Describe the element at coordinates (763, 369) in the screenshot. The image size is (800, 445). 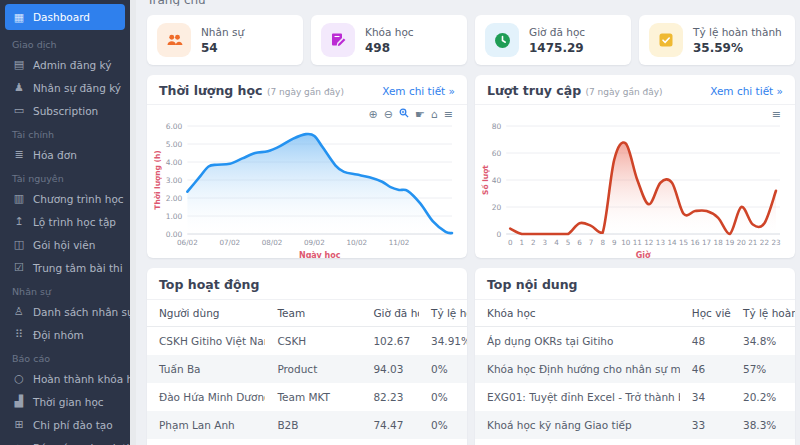
I see `cell-rate: 57%` at that location.